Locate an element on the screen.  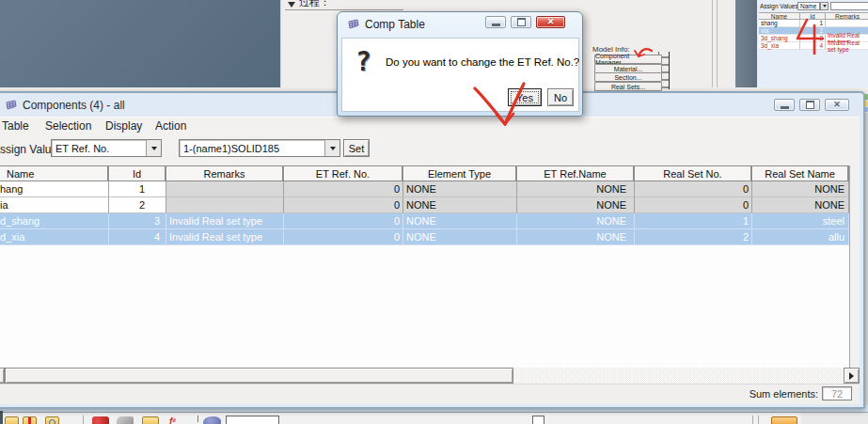
gray-tool-icon is located at coordinates (125, 420).